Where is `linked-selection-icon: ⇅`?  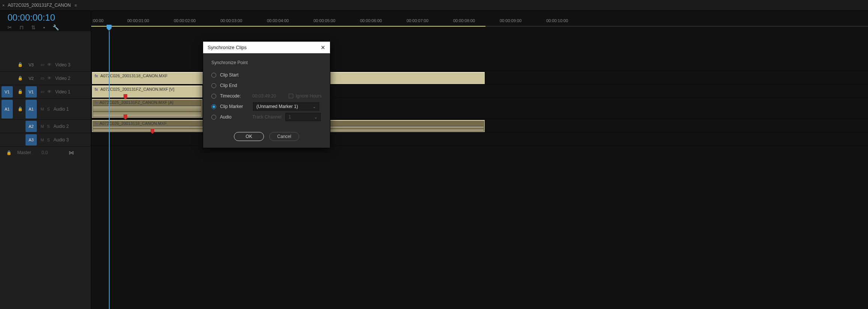
linked-selection-icon: ⇅ is located at coordinates (33, 27).